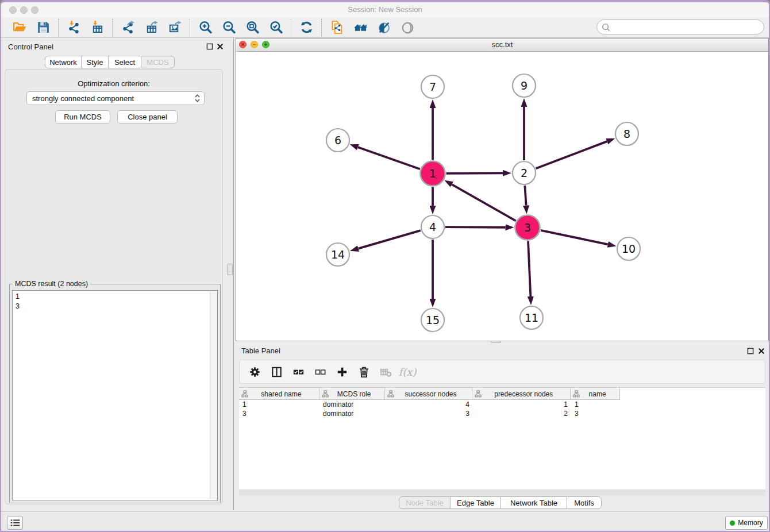 This screenshot has height=532, width=770. I want to click on export-network-icon, so click(128, 28).